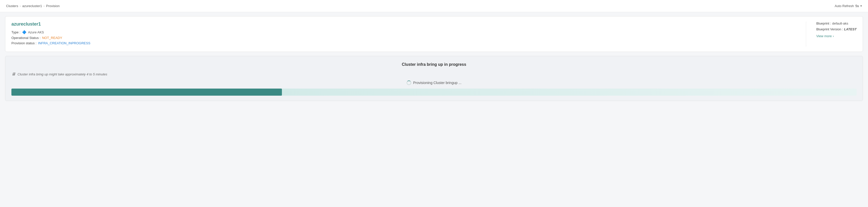 Image resolution: width=868 pixels, height=207 pixels. I want to click on blueprint-label: Blueprint :, so click(824, 24).